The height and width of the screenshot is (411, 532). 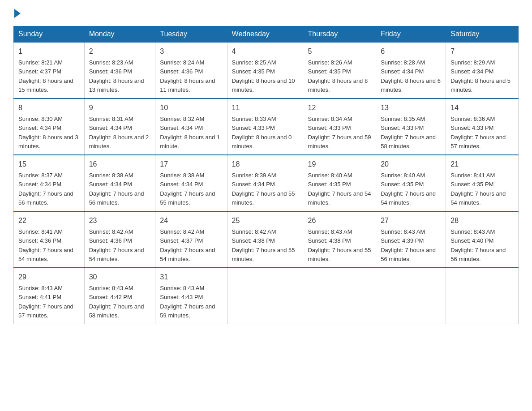 I want to click on day-number: 28, so click(x=482, y=221).